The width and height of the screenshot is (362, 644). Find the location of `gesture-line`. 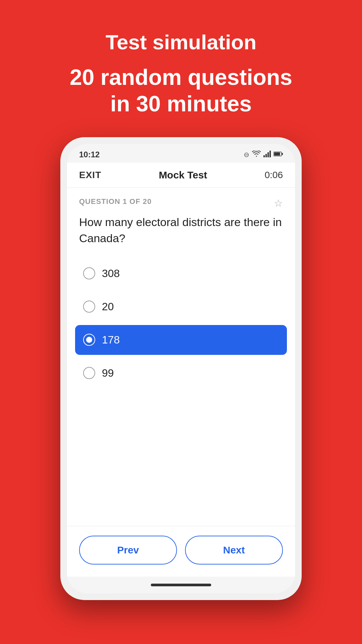

gesture-line is located at coordinates (181, 585).